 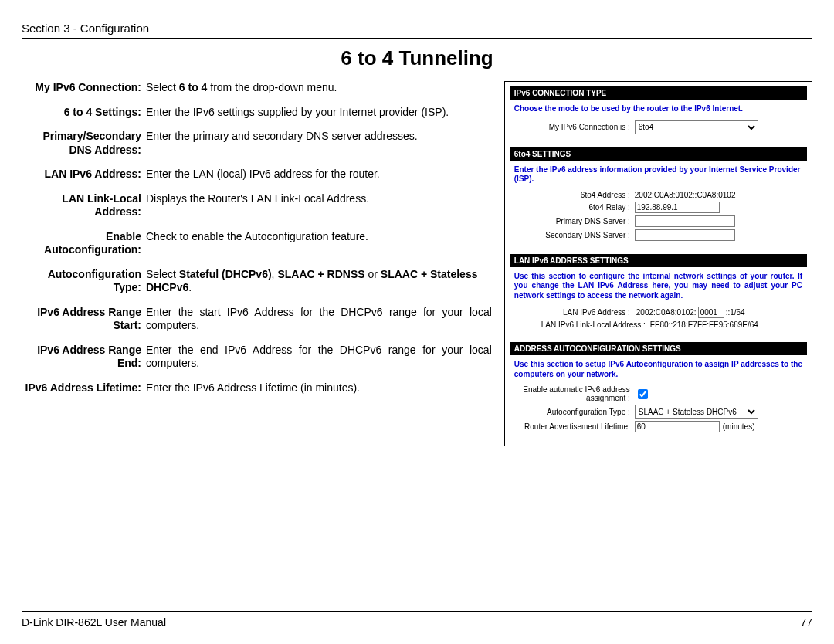 I want to click on row-autoconfig-type: Autoconfiguration Type : SLAAC + Statele…, so click(x=658, y=412).